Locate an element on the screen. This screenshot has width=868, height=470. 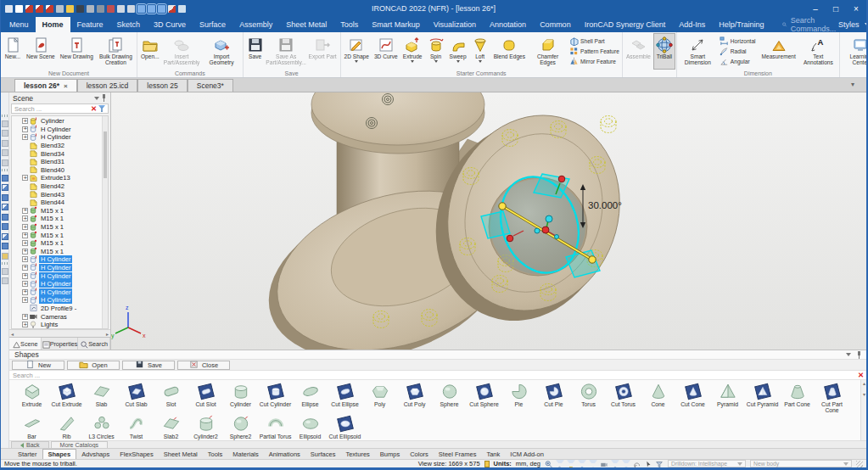
catalog-shape-item: Twist is located at coordinates (136, 428).